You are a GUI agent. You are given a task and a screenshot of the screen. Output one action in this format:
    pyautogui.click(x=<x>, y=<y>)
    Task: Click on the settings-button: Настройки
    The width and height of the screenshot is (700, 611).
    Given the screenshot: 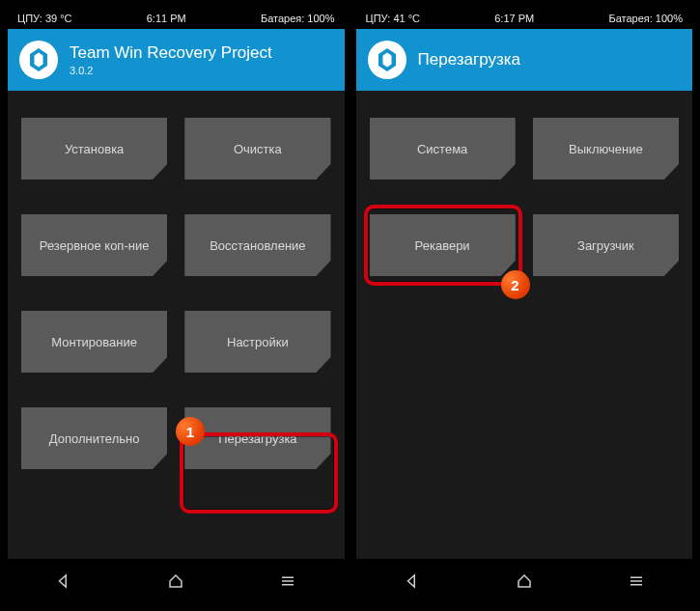 What is the action you would take?
    pyautogui.click(x=257, y=342)
    